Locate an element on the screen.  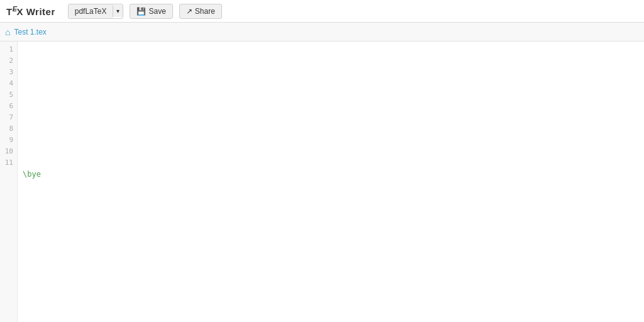
line-number: 2 is located at coordinates (6, 61).